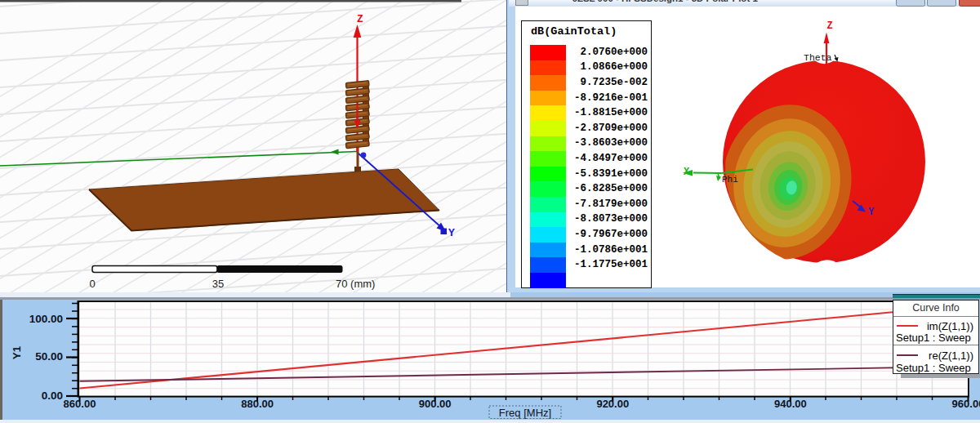 The height and width of the screenshot is (423, 980). Describe the element at coordinates (791, 403) in the screenshot. I see `svg-text: 940.00` at that location.